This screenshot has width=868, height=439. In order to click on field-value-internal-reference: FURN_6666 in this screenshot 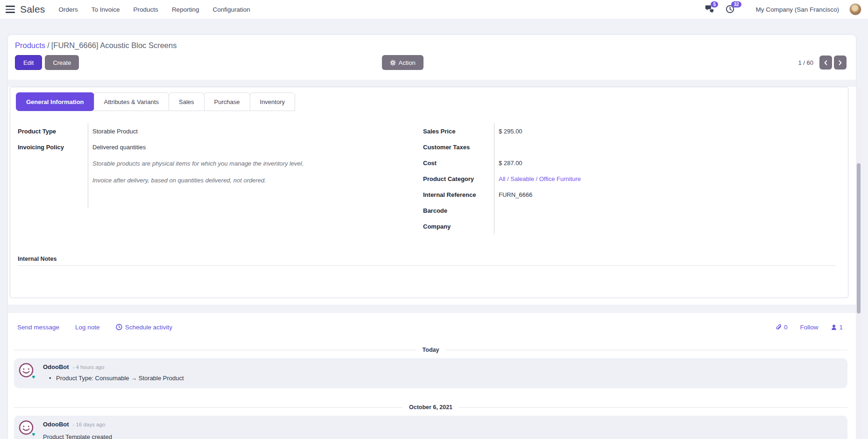, I will do `click(662, 195)`.